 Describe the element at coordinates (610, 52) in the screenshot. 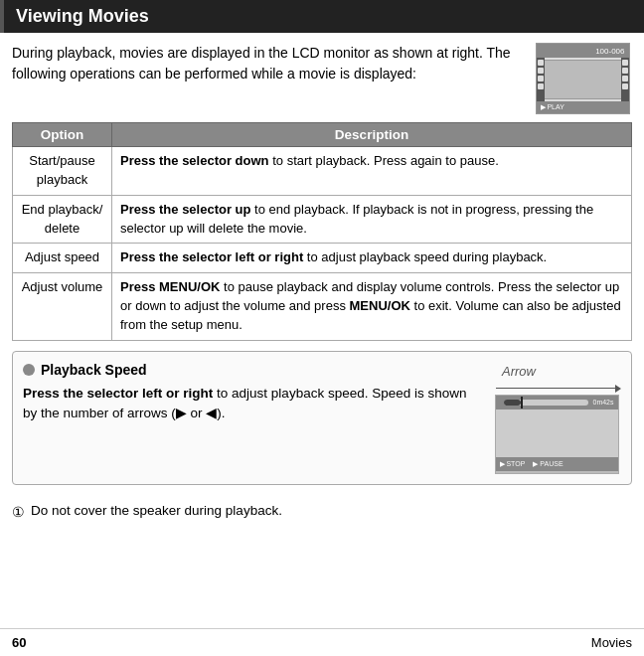

I see `camera-top-bar-text: 100-006` at that location.